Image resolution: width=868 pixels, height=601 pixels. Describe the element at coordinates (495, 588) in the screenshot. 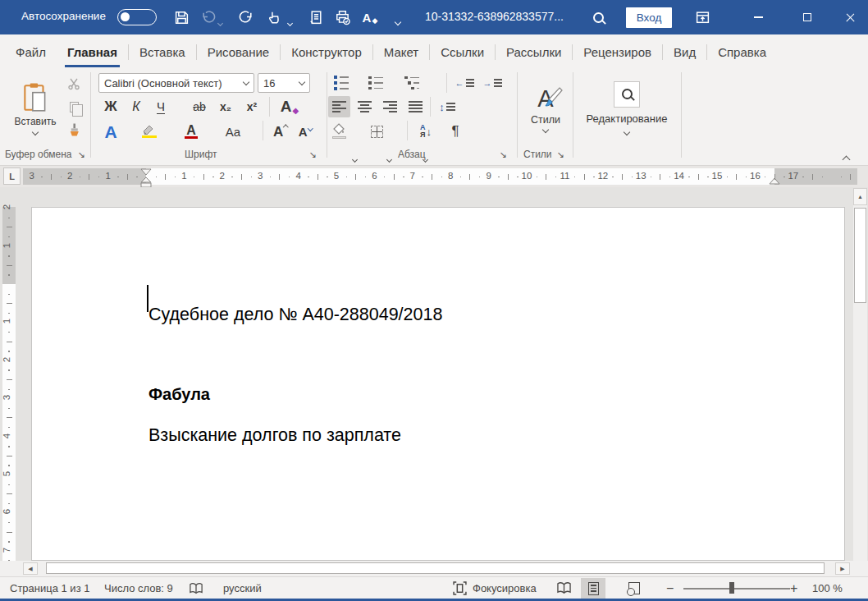

I see `focus-mode-button: Фокусировка` at that location.